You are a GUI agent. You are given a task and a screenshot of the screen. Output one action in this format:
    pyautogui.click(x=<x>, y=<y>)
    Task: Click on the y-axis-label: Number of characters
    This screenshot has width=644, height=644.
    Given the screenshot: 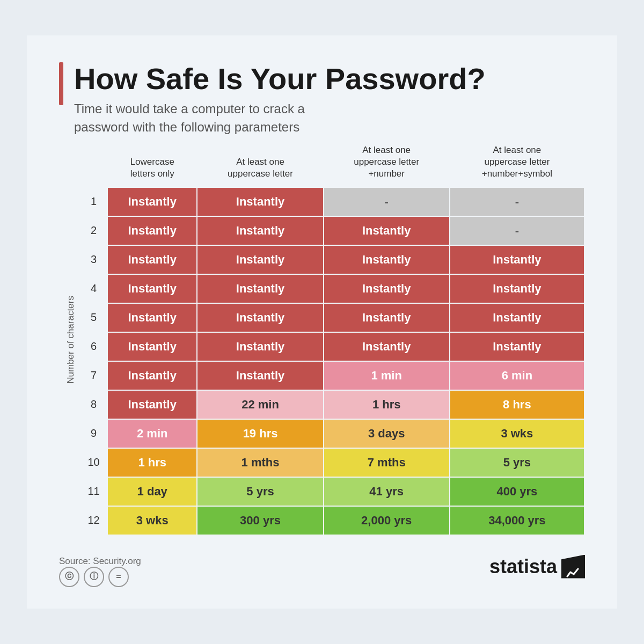 What is the action you would take?
    pyautogui.click(x=71, y=340)
    